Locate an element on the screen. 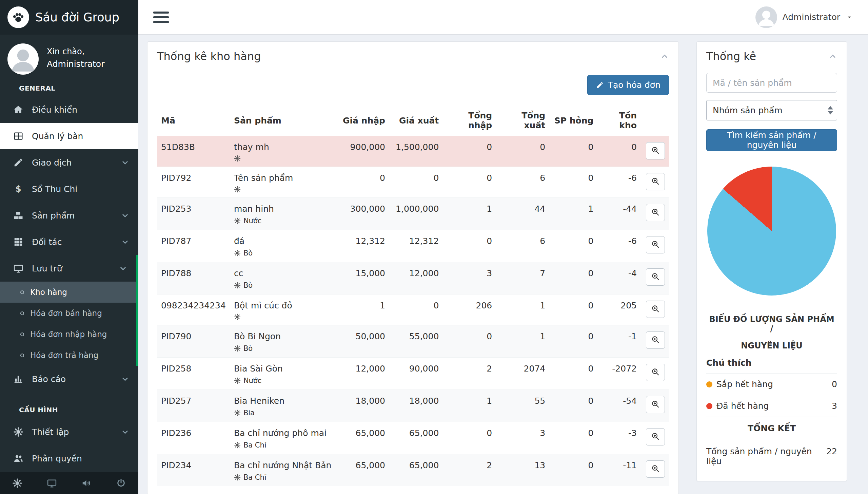 This screenshot has height=494, width=868. product-search-input is located at coordinates (772, 83).